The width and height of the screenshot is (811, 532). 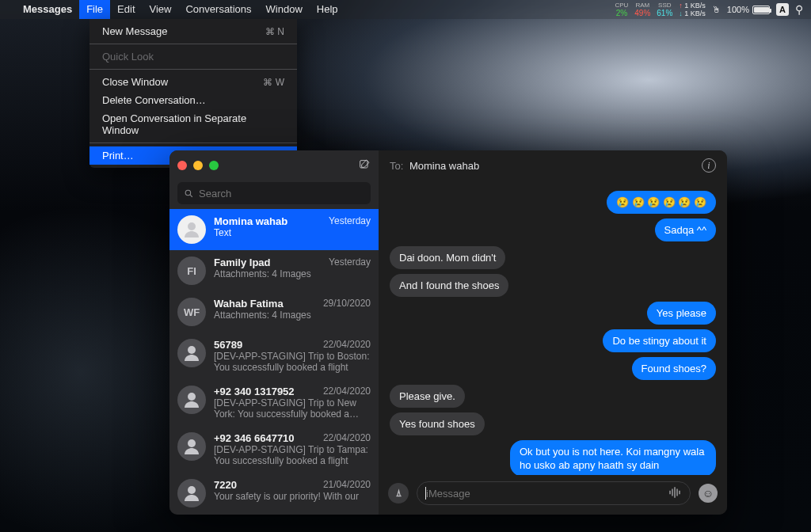 I want to click on mouse-icon: 🖱, so click(x=716, y=10).